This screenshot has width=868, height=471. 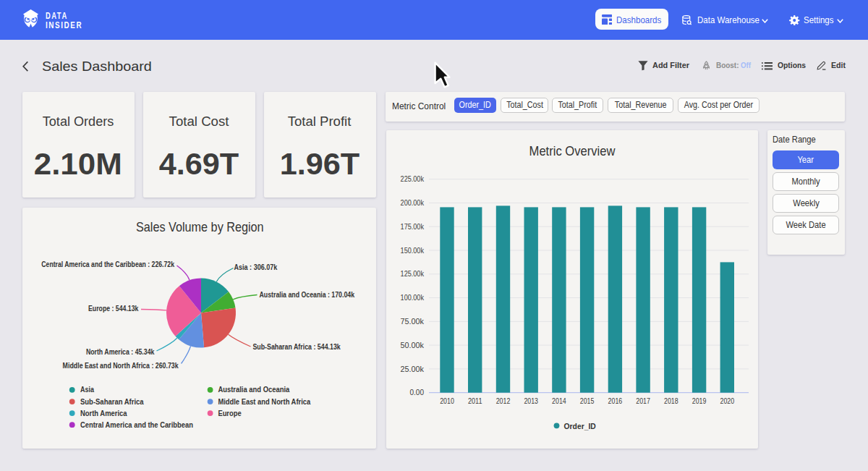 What do you see at coordinates (120, 352) in the screenshot?
I see `svg-text: North America : 45.34k` at bounding box center [120, 352].